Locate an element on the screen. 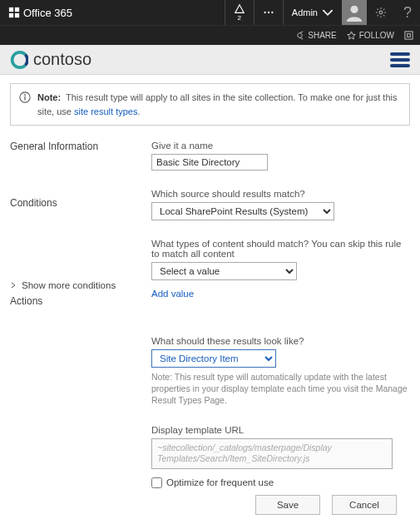 This screenshot has width=420, height=519. add-value-link: Add value is located at coordinates (173, 294).